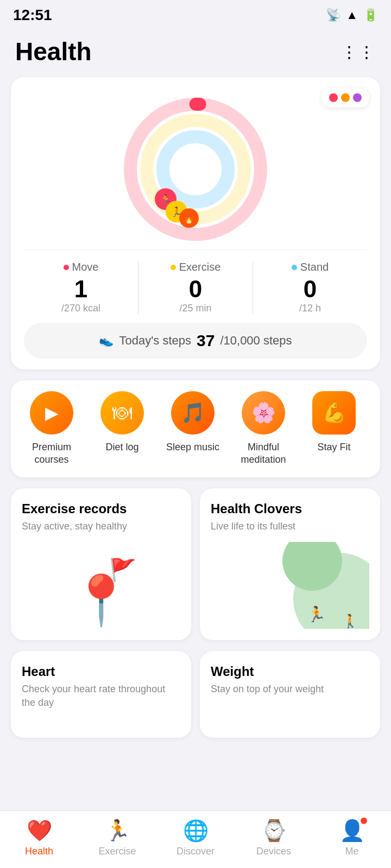 The height and width of the screenshot is (868, 391). What do you see at coordinates (352, 852) in the screenshot?
I see `me-nav-label: Me` at bounding box center [352, 852].